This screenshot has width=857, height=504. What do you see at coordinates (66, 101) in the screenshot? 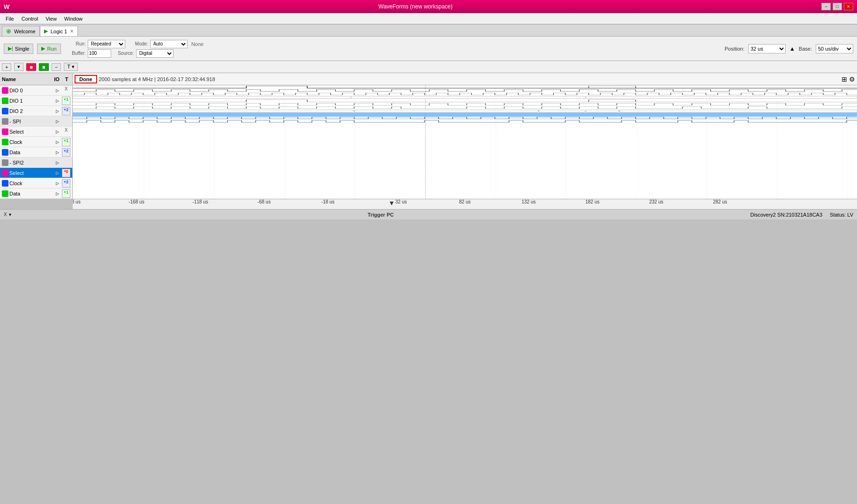
I see `sig-trigger-dio1: +1` at bounding box center [66, 101].